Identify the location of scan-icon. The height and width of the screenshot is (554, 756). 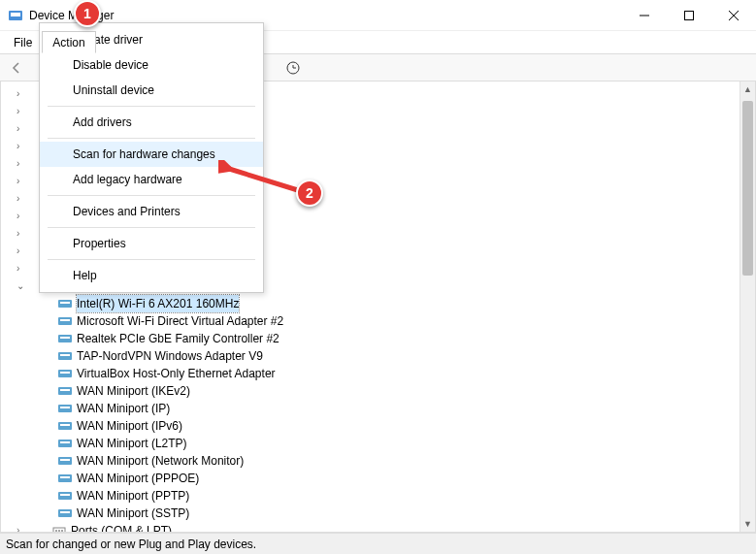
(293, 68).